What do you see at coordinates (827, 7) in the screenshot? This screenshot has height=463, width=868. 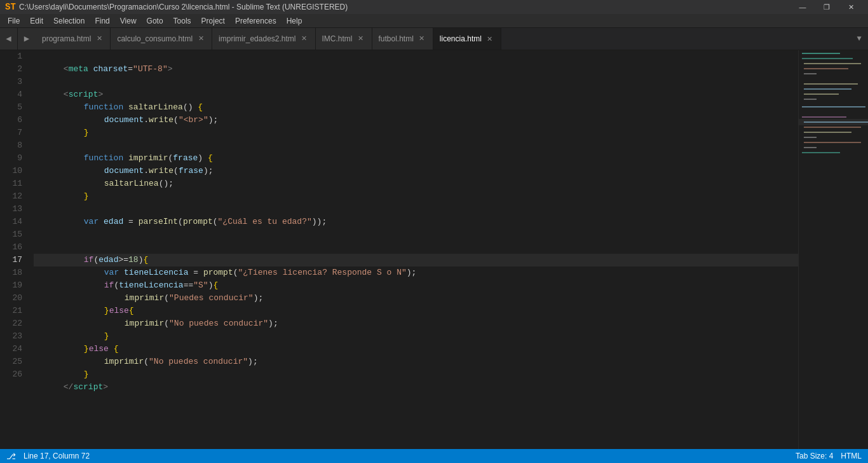 I see `maximize-button: ❐` at bounding box center [827, 7].